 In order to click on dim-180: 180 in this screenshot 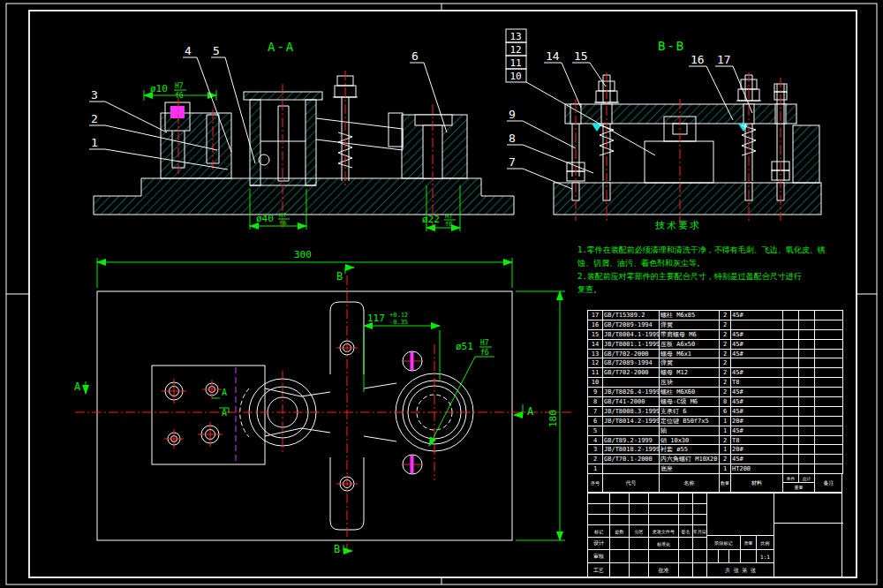, I will do `click(540, 416)`.